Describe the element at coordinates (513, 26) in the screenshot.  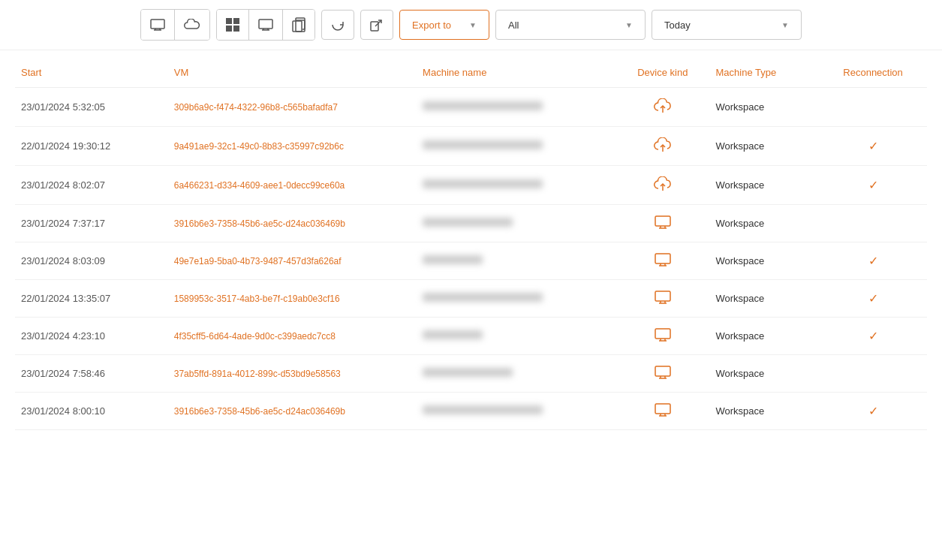
I see `all-label: All` at that location.